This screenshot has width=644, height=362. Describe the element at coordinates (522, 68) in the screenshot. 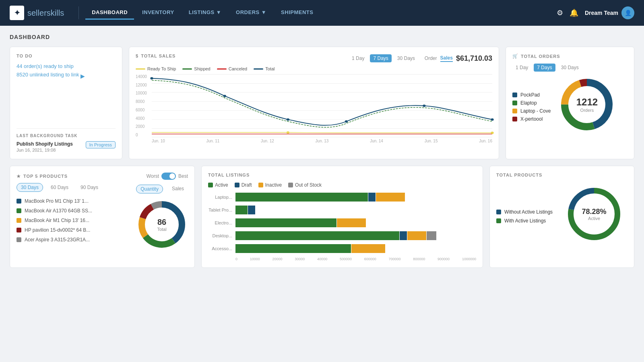

I see `orders-period-1day: 1 Day` at that location.